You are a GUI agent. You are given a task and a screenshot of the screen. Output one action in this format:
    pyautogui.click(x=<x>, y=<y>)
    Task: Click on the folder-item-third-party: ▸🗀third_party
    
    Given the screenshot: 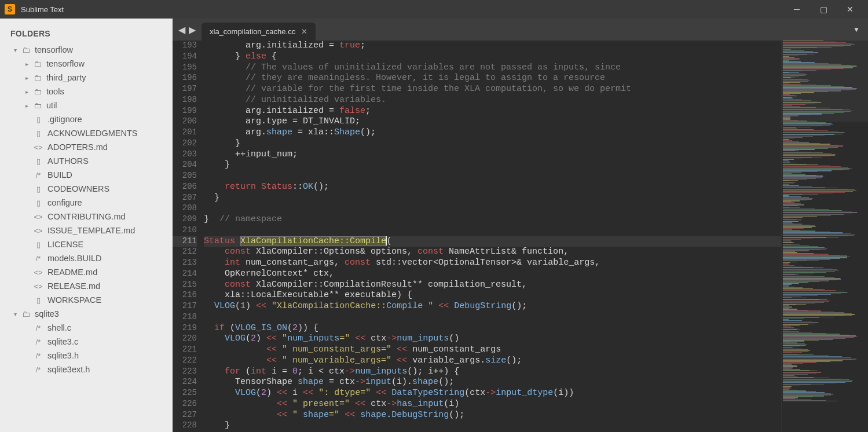 What is the action you would take?
    pyautogui.click(x=86, y=78)
    